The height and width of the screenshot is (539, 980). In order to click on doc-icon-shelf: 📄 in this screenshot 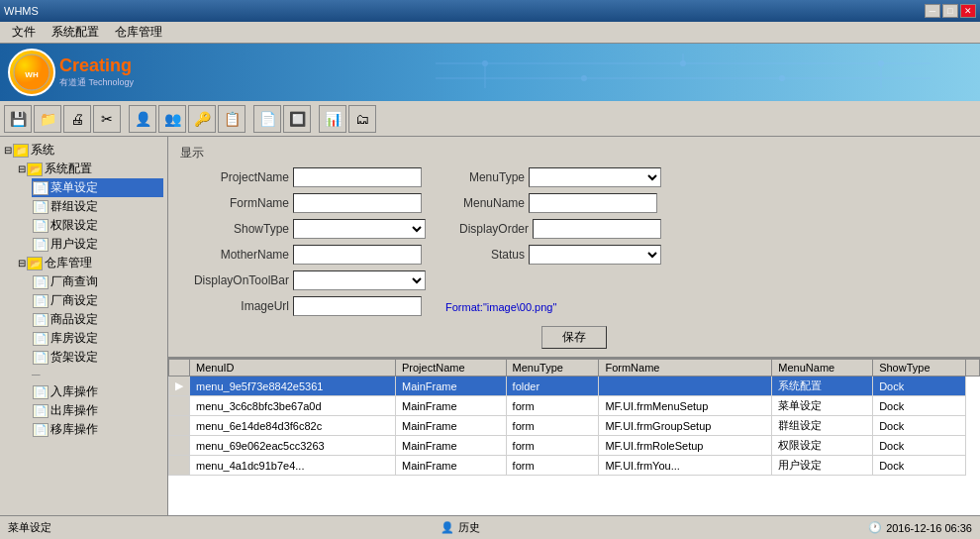, I will do `click(41, 358)`.